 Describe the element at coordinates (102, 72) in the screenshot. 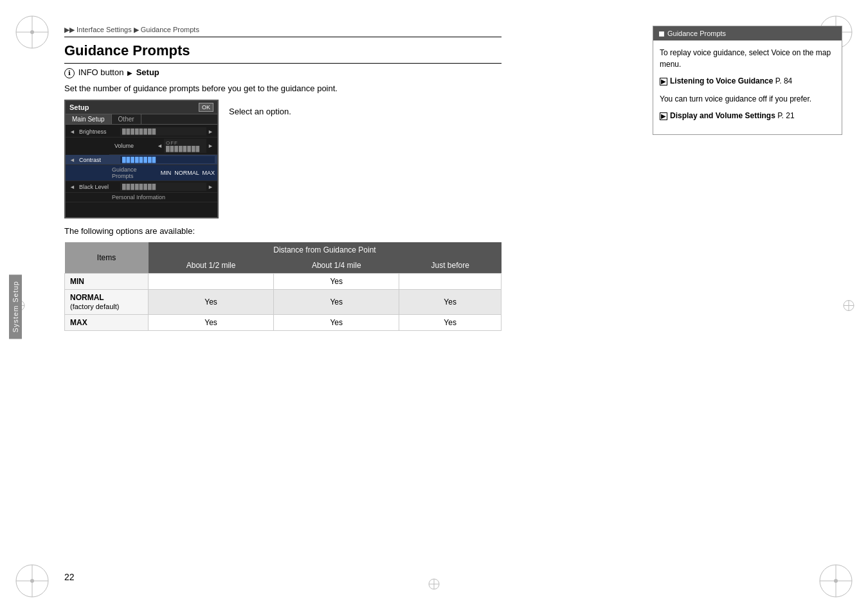

I see `info-button-label: INFO button` at that location.